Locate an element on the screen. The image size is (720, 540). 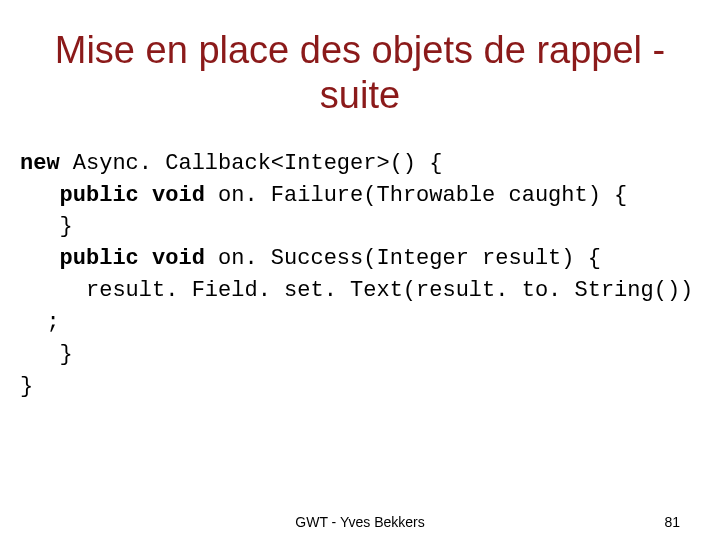
code-line-1: Async. Callback<Integer>() { is located at coordinates (252, 164).